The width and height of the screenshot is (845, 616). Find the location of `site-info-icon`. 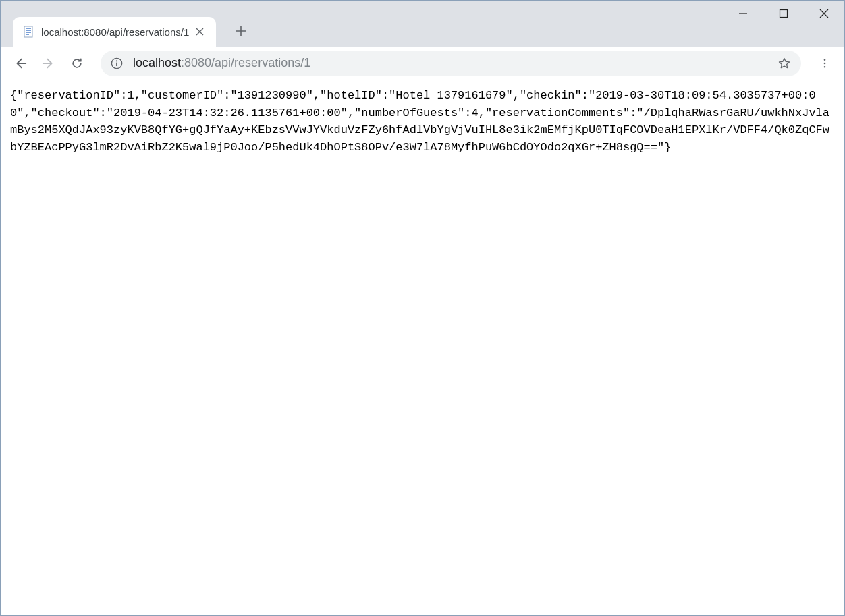

site-info-icon is located at coordinates (117, 63).